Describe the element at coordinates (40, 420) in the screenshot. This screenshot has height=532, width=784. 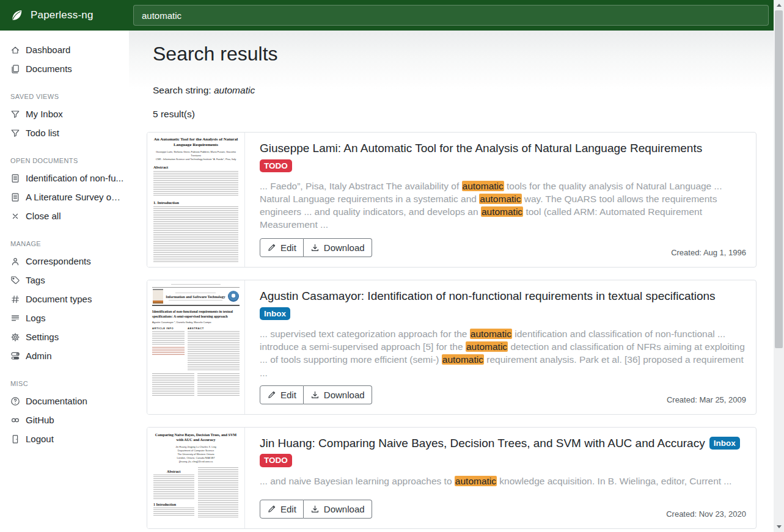
I see `sidebar-item-label: GitHub` at that location.